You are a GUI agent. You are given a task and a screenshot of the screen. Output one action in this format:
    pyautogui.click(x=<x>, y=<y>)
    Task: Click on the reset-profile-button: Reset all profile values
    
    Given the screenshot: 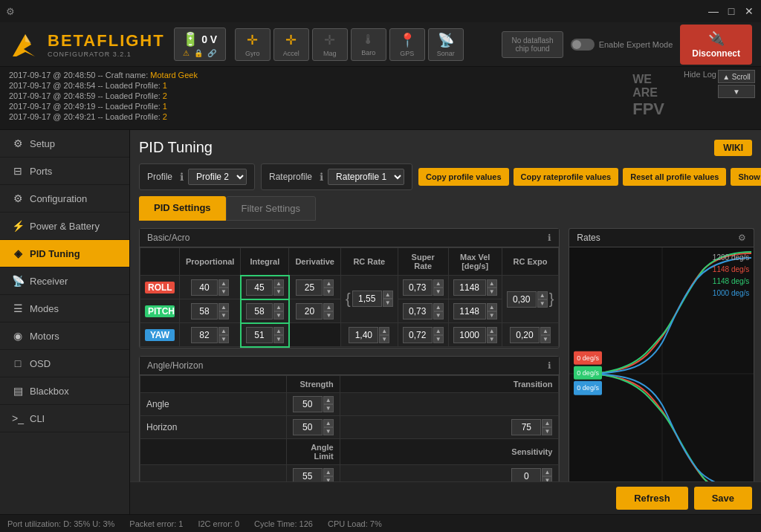 What is the action you would take?
    pyautogui.click(x=675, y=177)
    